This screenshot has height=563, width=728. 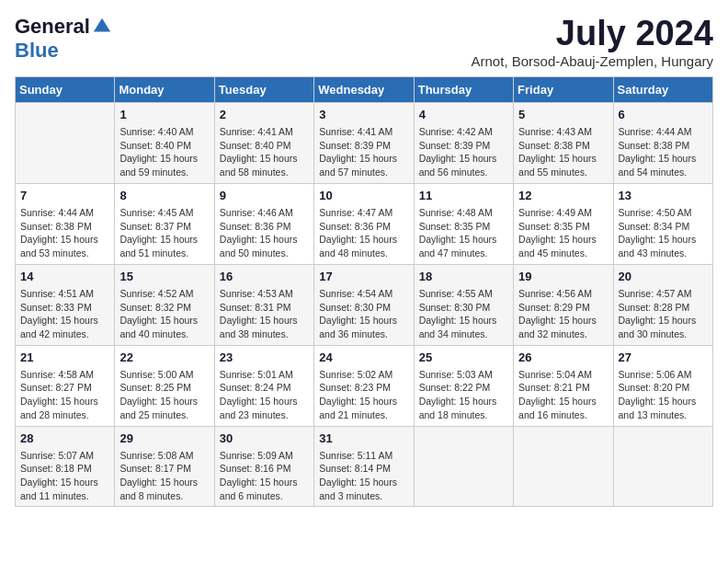 What do you see at coordinates (364, 277) in the screenshot?
I see `day-number: 17` at bounding box center [364, 277].